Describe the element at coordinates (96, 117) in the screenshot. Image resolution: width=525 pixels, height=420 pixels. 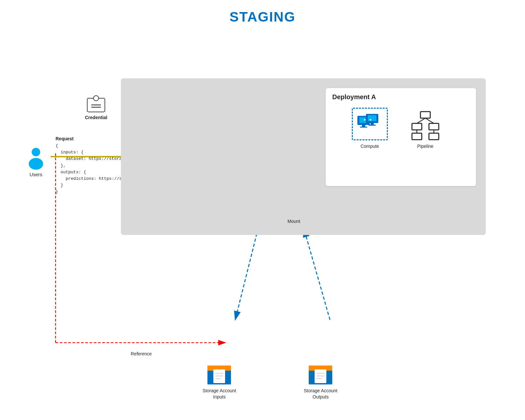
I see `credential-label: Credential` at that location.